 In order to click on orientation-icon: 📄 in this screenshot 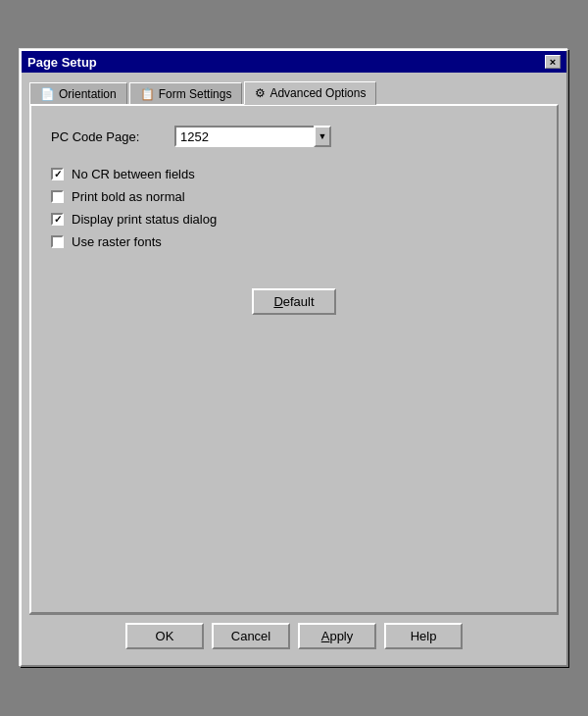, I will do `click(47, 94)`.